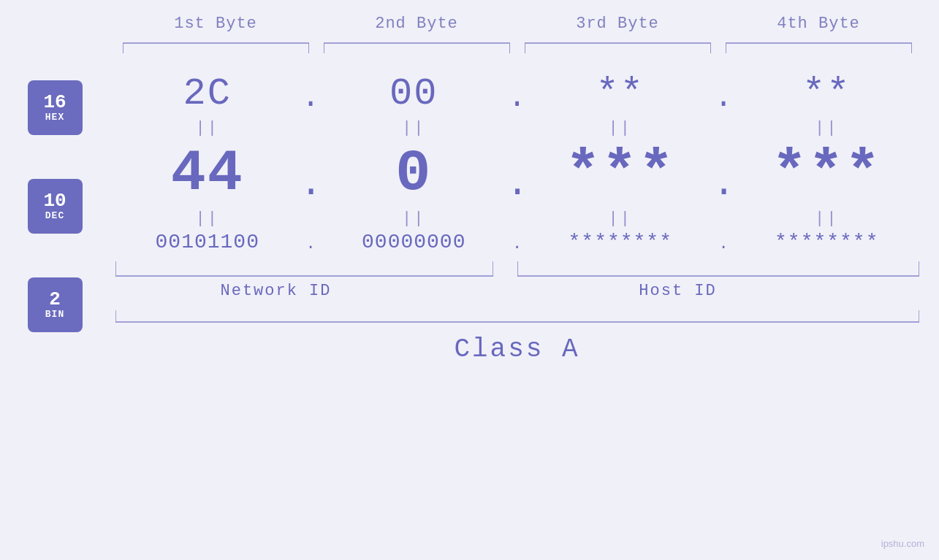 This screenshot has width=939, height=560. What do you see at coordinates (517, 174) in the screenshot?
I see `dec-dot2: .` at bounding box center [517, 174].